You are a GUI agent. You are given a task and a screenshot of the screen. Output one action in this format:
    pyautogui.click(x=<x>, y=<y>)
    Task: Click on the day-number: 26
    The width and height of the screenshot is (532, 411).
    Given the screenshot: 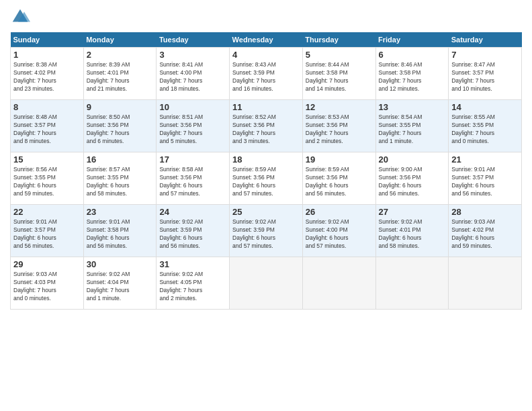 What is the action you would take?
    pyautogui.click(x=339, y=212)
    